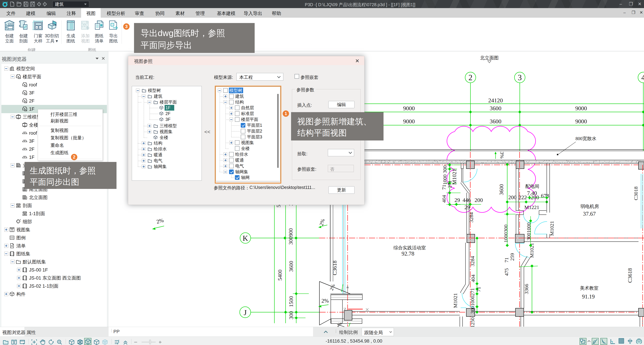  What do you see at coordinates (278, 206) in the screenshot?
I see `svg-text: 5` at bounding box center [278, 206].